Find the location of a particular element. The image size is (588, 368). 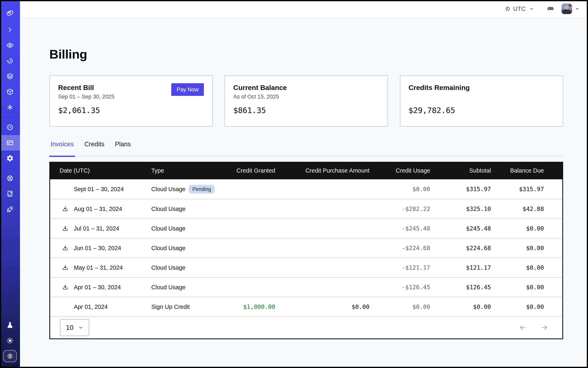

tabs: InvoicesCreditsPlans is located at coordinates (306, 148).